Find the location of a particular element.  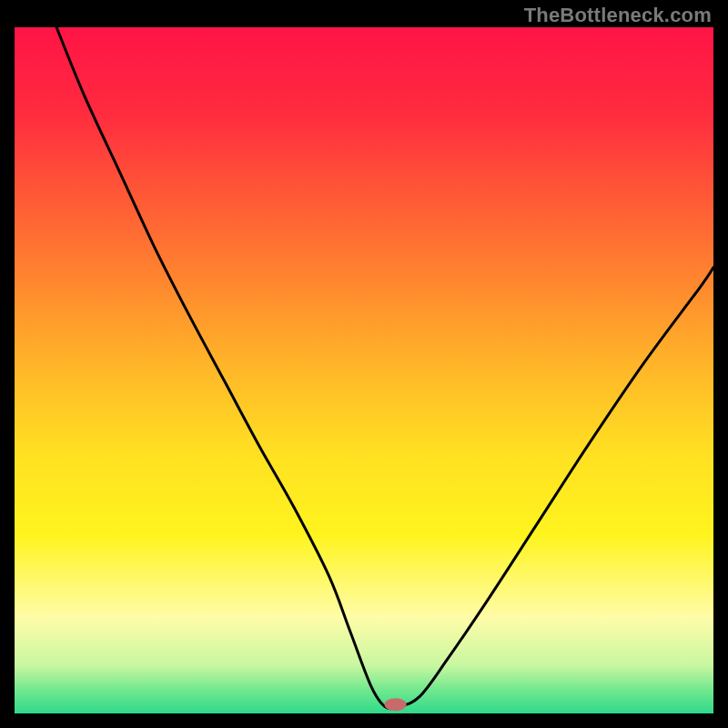

min-marker is located at coordinates (396, 704).